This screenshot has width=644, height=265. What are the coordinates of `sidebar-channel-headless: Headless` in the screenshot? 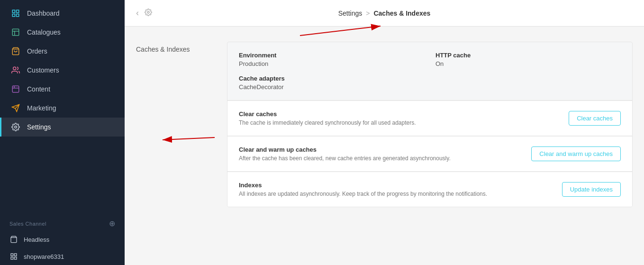 It's located at (63, 239).